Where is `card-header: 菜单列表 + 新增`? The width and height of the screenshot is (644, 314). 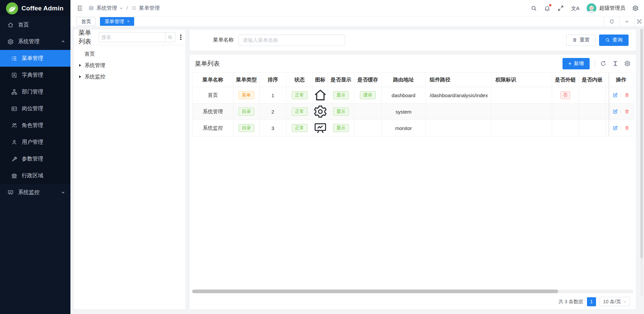 card-header: 菜单列表 + 新增 is located at coordinates (413, 64).